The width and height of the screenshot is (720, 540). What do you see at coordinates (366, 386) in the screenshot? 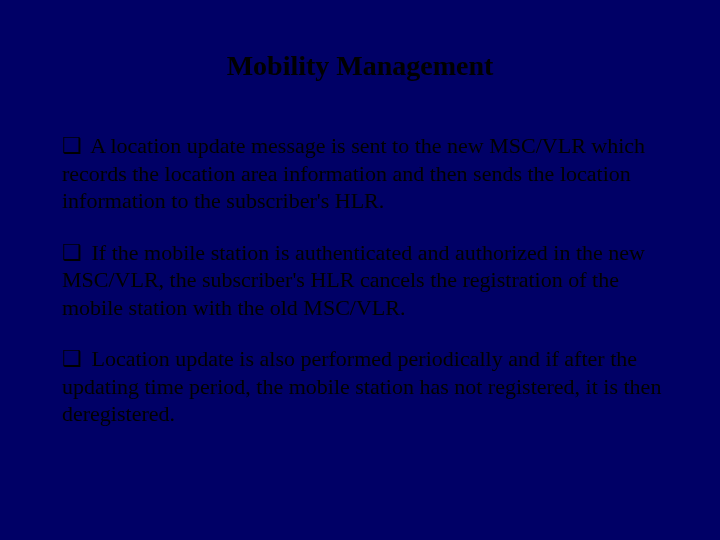
I see `list-item: ❑ Location update is also performed peri…` at bounding box center [366, 386].